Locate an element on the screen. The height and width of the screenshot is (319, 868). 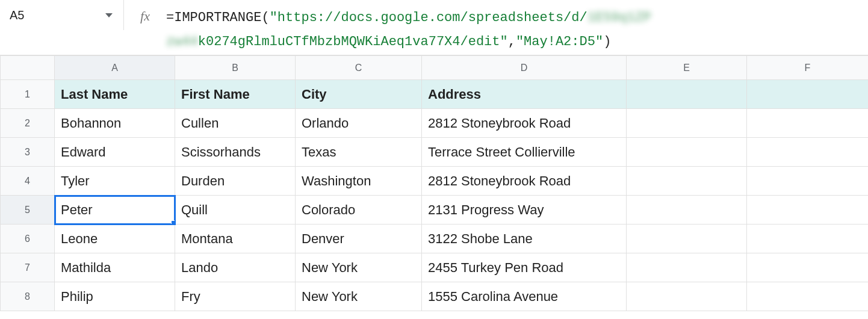
table-row: 6 Leone Montana Denver 3122 Shobe Lane is located at coordinates (435, 239).